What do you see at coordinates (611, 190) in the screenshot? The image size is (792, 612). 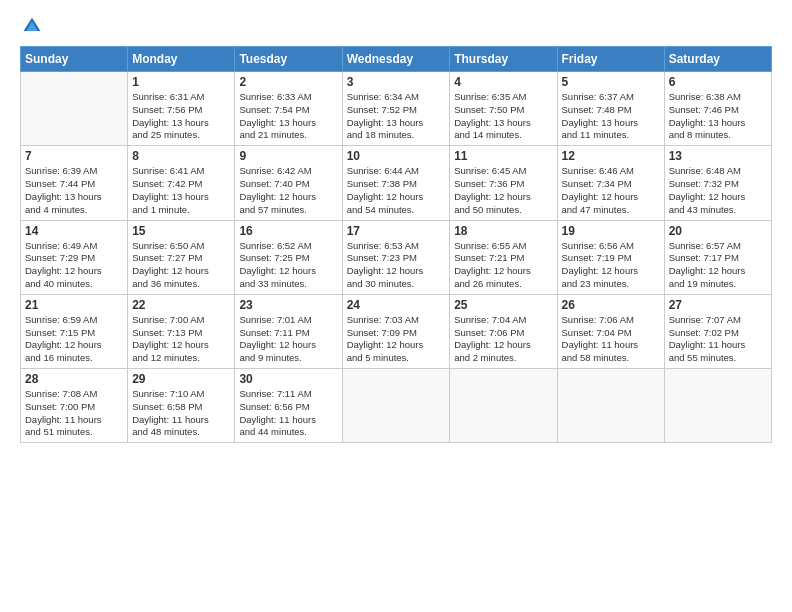 I see `day-info: Sunrise: 6:46 AMSunset: 7:34 PMDaylight:…` at bounding box center [611, 190].